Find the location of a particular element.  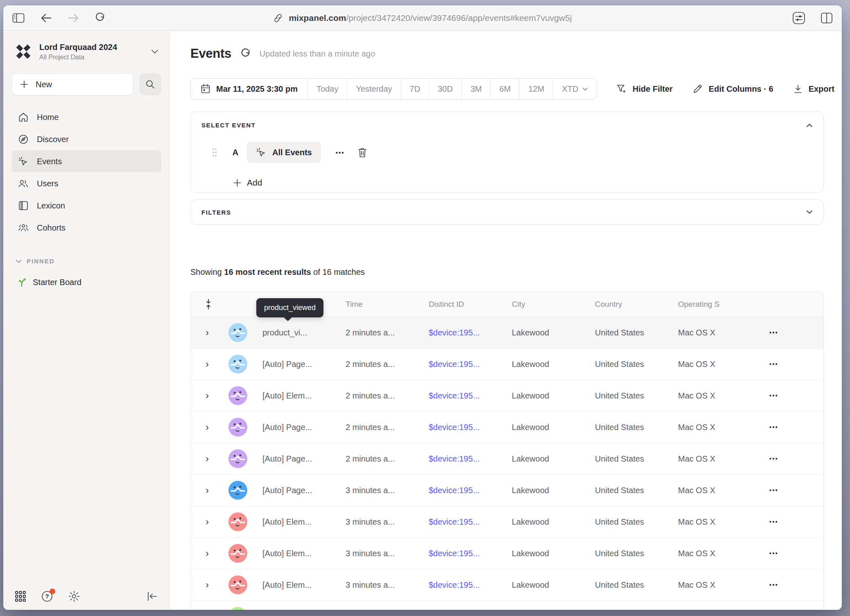

search-button is located at coordinates (150, 84).